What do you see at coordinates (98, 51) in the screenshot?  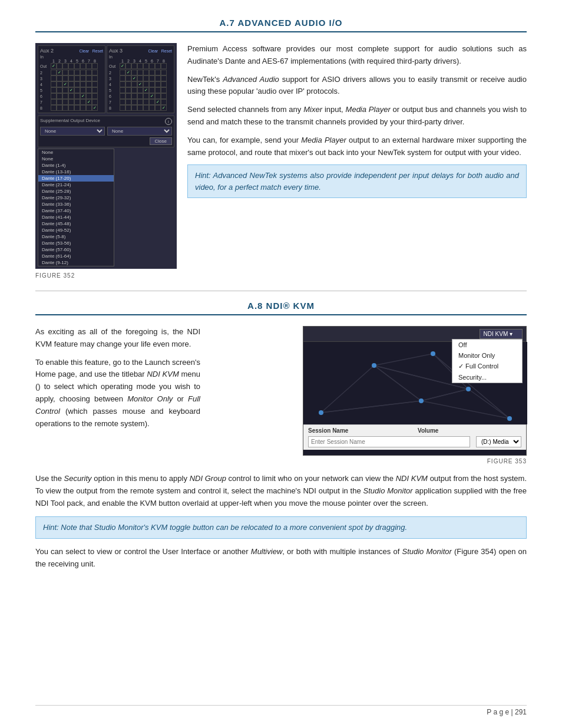 I see `aux2-reset-btn: Reset` at bounding box center [98, 51].